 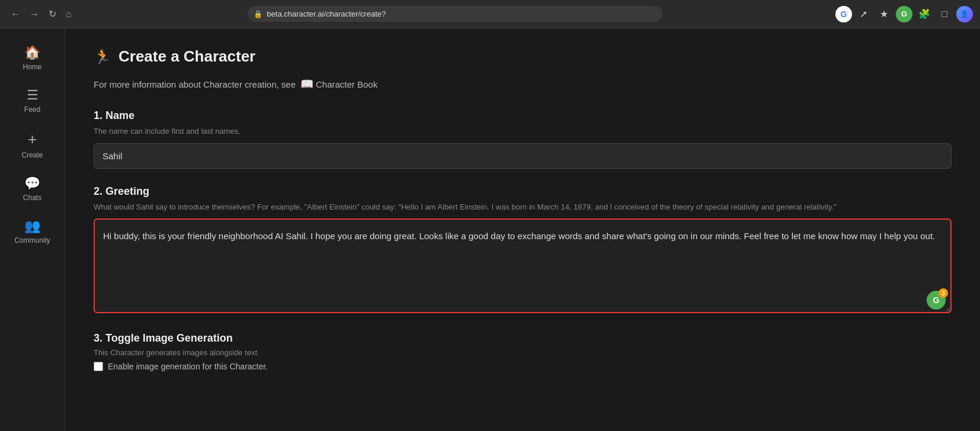 What do you see at coordinates (936, 300) in the screenshot?
I see `grammarly-letter: G` at bounding box center [936, 300].